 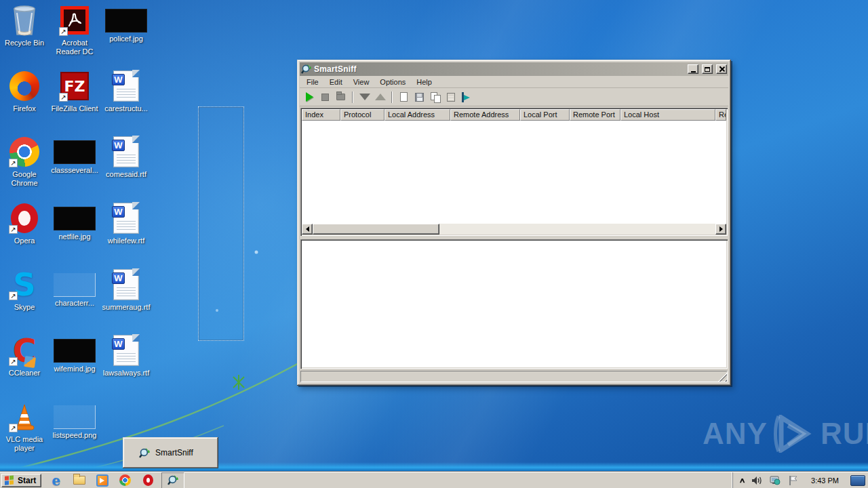 What do you see at coordinates (24, 152) in the screenshot?
I see `chrome-icon: ↗` at bounding box center [24, 152].